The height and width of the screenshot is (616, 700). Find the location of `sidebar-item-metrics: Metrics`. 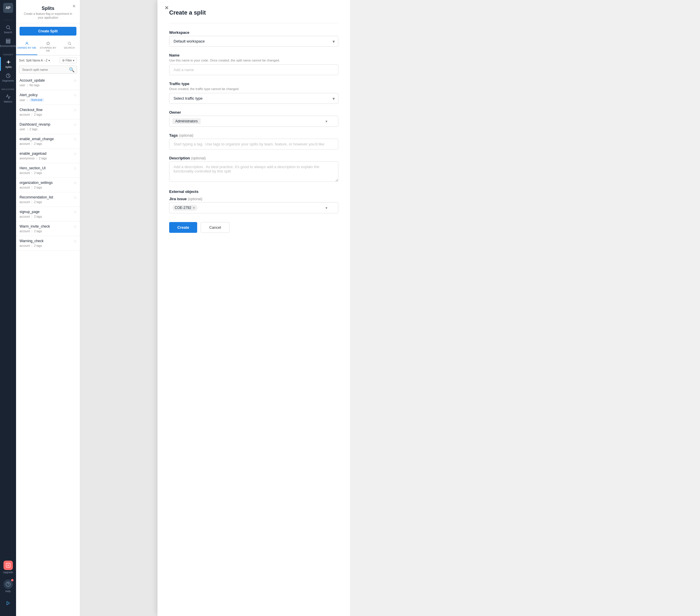

sidebar-item-metrics: Metrics is located at coordinates (8, 99).